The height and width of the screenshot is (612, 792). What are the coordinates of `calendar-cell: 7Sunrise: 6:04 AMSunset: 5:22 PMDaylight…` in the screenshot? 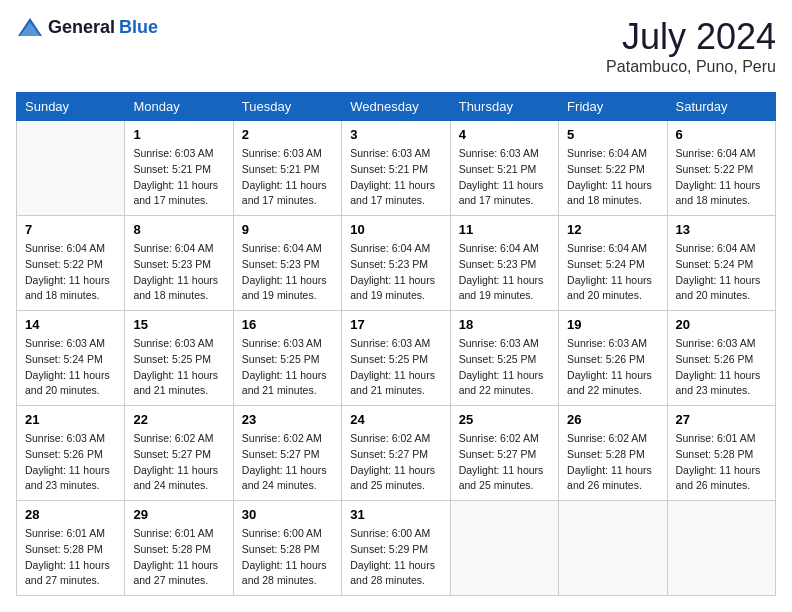 It's located at (71, 264).